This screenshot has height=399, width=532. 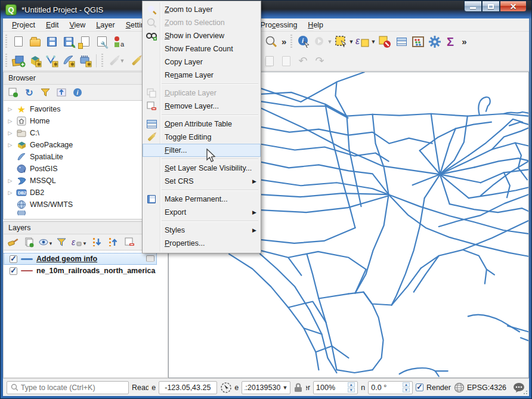 What do you see at coordinates (29, 242) in the screenshot?
I see `add-group-button` at bounding box center [29, 242].